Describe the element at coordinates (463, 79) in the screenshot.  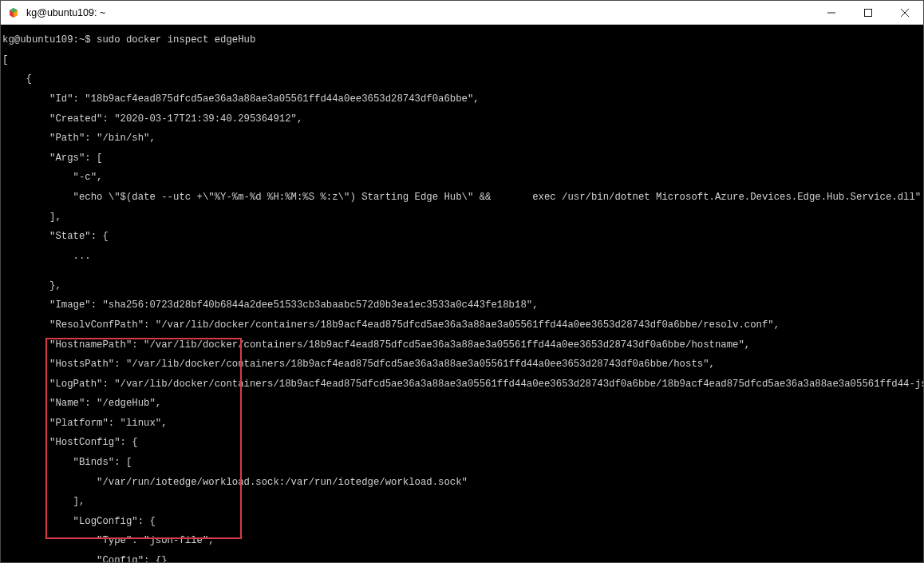
I see `terminal-line: {` at that location.